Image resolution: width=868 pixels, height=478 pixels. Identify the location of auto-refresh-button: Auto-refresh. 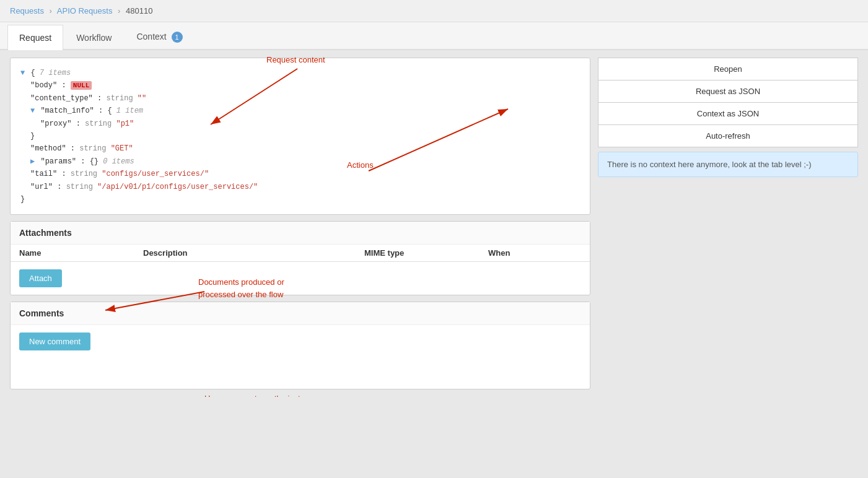
(728, 136).